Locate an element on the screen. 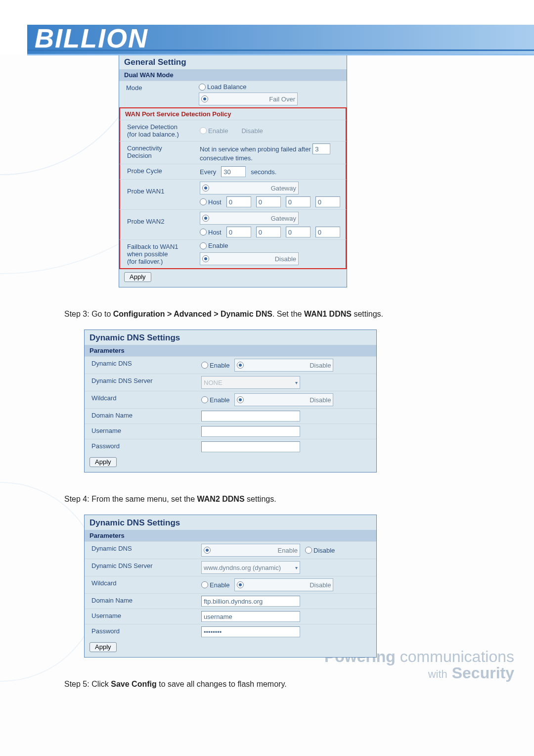  probe-wan1-host-oct2 is located at coordinates (268, 202).